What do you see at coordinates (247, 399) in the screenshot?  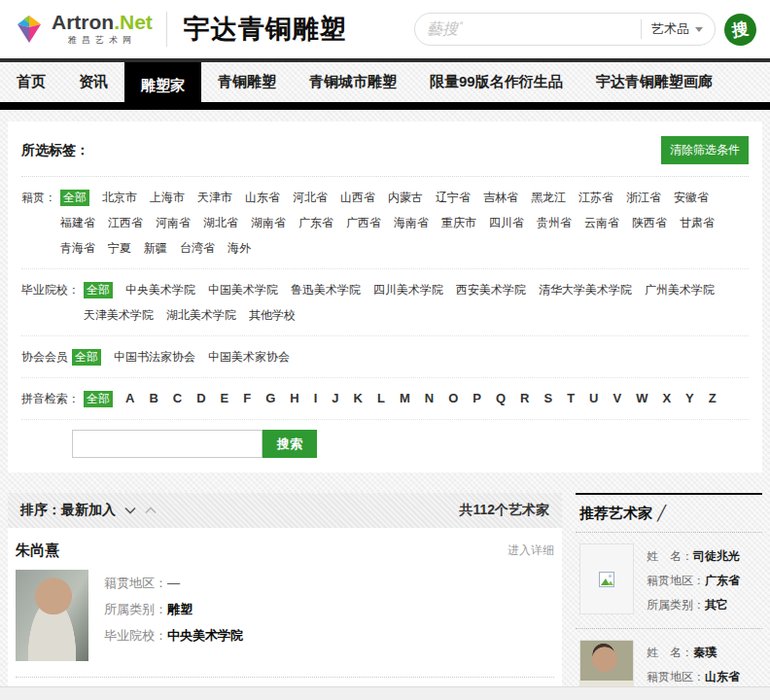 I see `filter-option: F` at bounding box center [247, 399].